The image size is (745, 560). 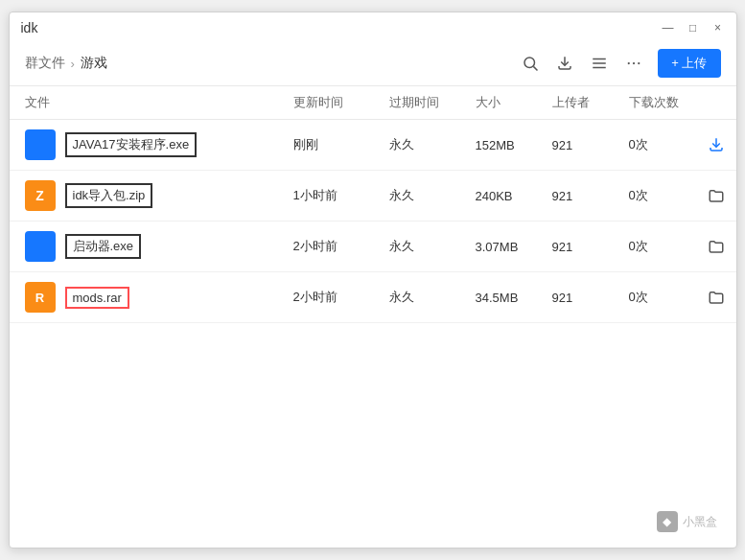 What do you see at coordinates (514, 146) in the screenshot?
I see `file-size: 152MB` at bounding box center [514, 146].